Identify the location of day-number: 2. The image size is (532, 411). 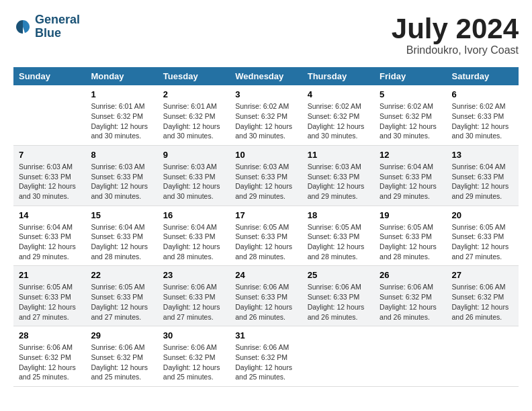
(193, 94).